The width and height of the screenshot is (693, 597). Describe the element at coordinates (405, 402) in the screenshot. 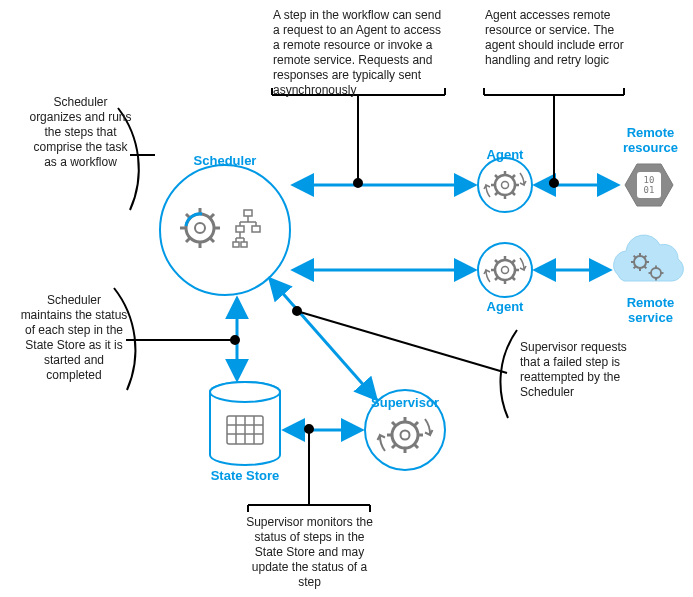

I see `supervisor-title: Supervisor` at that location.